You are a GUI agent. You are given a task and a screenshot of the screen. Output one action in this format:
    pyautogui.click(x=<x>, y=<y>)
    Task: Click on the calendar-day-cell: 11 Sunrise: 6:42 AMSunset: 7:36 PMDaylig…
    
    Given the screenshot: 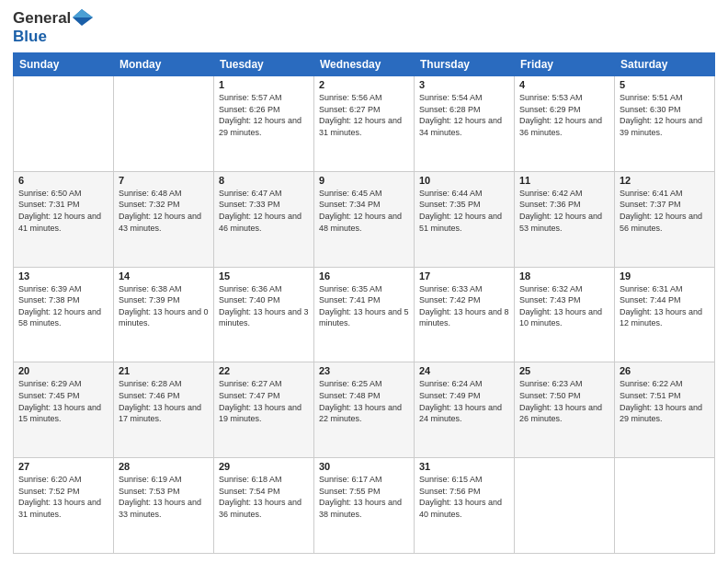 What is the action you would take?
    pyautogui.click(x=564, y=219)
    